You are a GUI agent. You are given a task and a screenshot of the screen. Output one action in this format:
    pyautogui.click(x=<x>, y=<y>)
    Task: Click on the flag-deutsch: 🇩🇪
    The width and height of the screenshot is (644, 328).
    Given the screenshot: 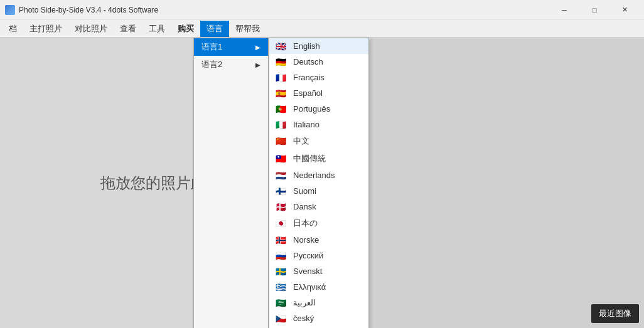 What is the action you would take?
    pyautogui.click(x=282, y=62)
    